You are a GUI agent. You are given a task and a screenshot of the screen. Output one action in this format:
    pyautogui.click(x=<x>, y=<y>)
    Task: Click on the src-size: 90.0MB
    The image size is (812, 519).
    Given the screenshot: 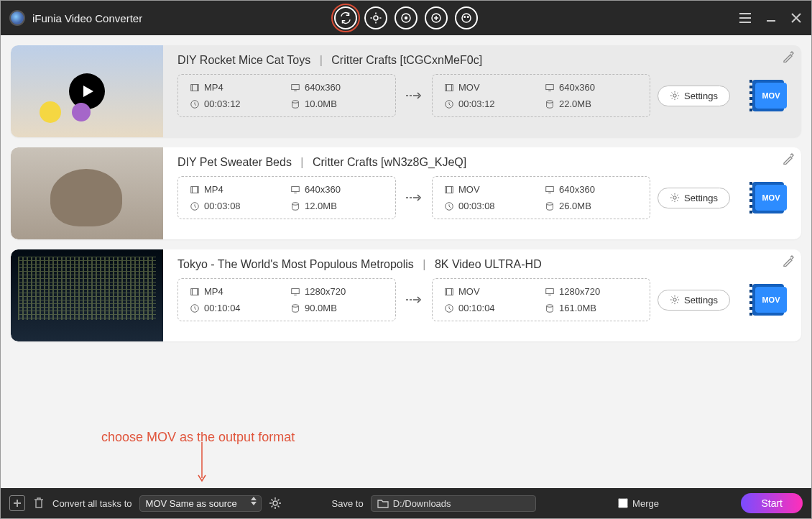 What is the action you would take?
    pyautogui.click(x=320, y=308)
    